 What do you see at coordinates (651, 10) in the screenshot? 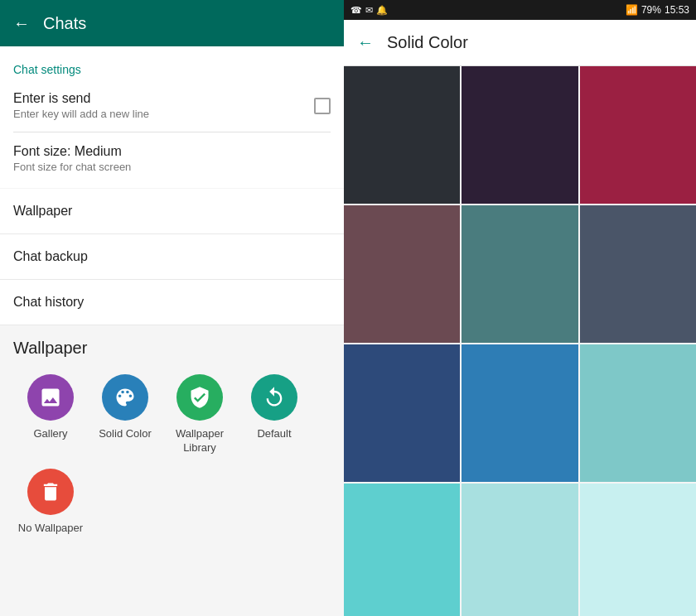
I see `battery-text: 79%` at bounding box center [651, 10].